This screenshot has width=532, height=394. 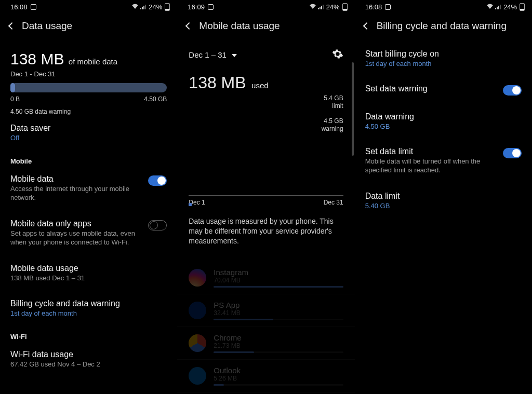 What do you see at coordinates (88, 355) in the screenshot?
I see `wifi-usage-title: Wi-Fi data usage` at bounding box center [88, 355].